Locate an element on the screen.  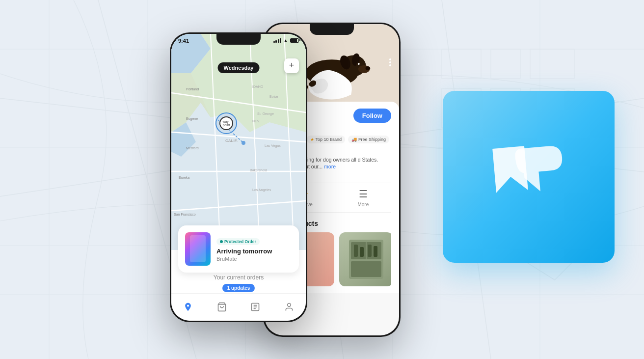
day-badge: Wednesday is located at coordinates (239, 68).